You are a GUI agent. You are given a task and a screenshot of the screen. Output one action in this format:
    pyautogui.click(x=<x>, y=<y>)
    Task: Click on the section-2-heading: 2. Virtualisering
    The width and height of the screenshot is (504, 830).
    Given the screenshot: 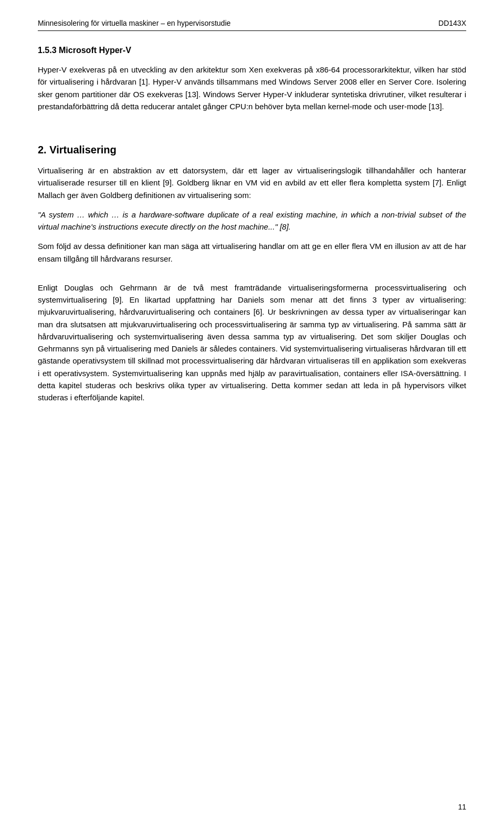 What is the action you would take?
    pyautogui.click(x=252, y=150)
    